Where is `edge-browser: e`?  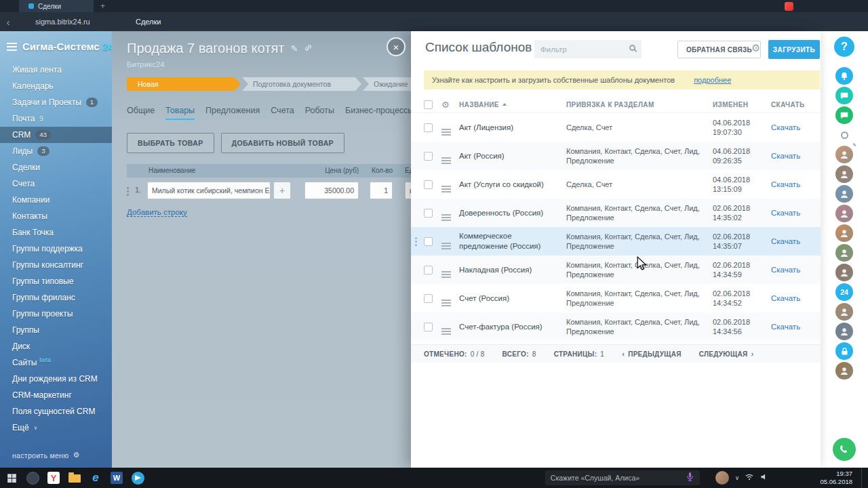 edge-browser: e is located at coordinates (96, 478).